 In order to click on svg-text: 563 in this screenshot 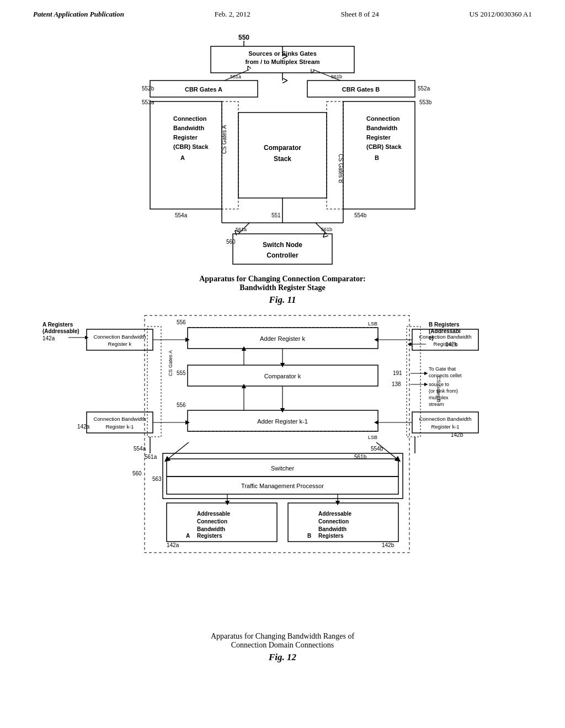, I will do `click(157, 479)`.